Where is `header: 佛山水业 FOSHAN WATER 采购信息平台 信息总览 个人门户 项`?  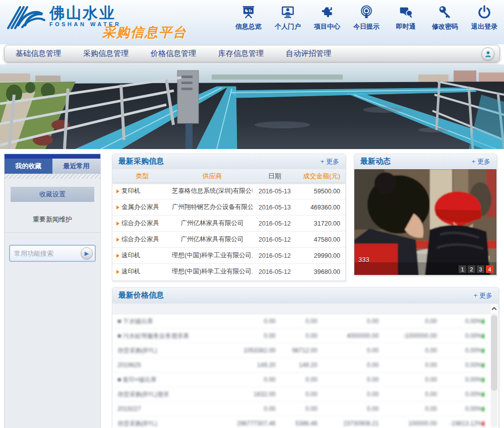
header: 佛山水业 FOSHAN WATER 采购信息平台 信息总览 个人门户 项 is located at coordinates (252, 22).